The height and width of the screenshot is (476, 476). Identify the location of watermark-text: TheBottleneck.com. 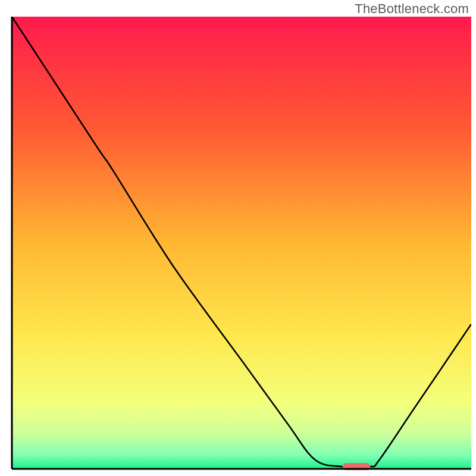
(412, 9).